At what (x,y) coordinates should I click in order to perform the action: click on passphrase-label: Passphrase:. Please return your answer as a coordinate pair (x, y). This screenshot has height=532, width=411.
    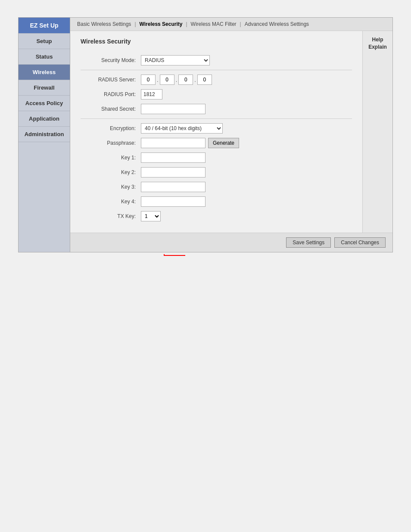
    Looking at the image, I should click on (111, 143).